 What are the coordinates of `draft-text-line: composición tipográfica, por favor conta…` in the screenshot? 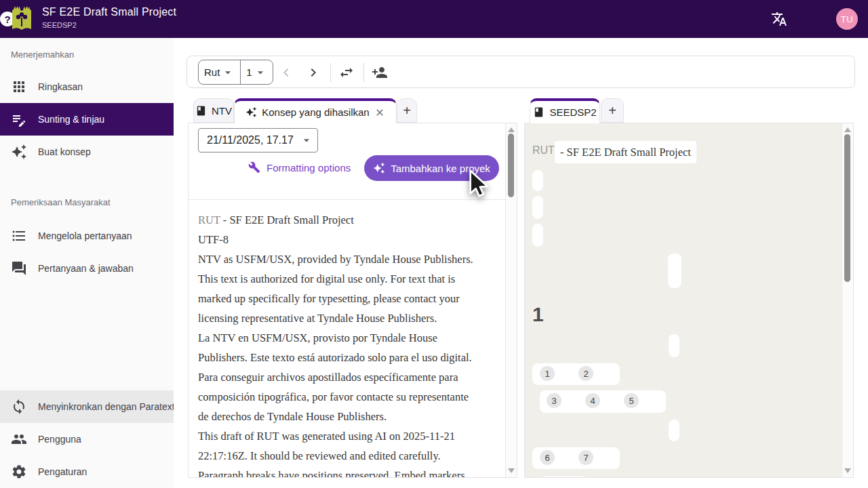 It's located at (349, 397).